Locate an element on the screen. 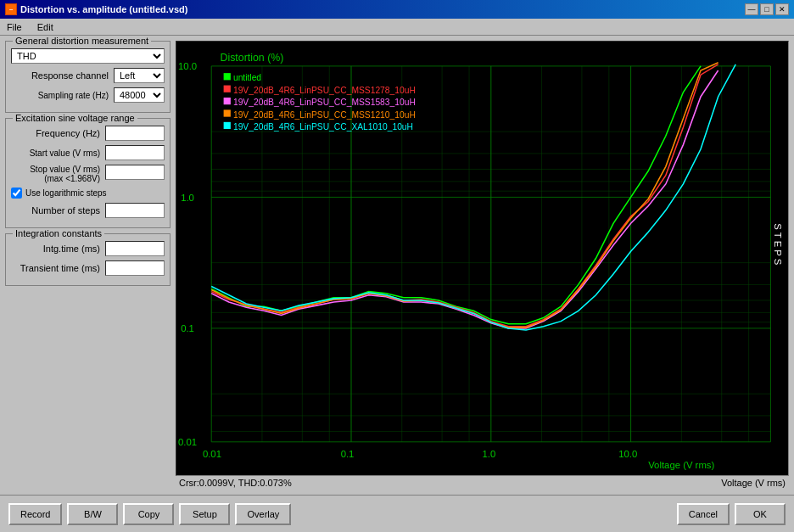 The image size is (794, 532). x-label-1: 1.0 is located at coordinates (489, 454).